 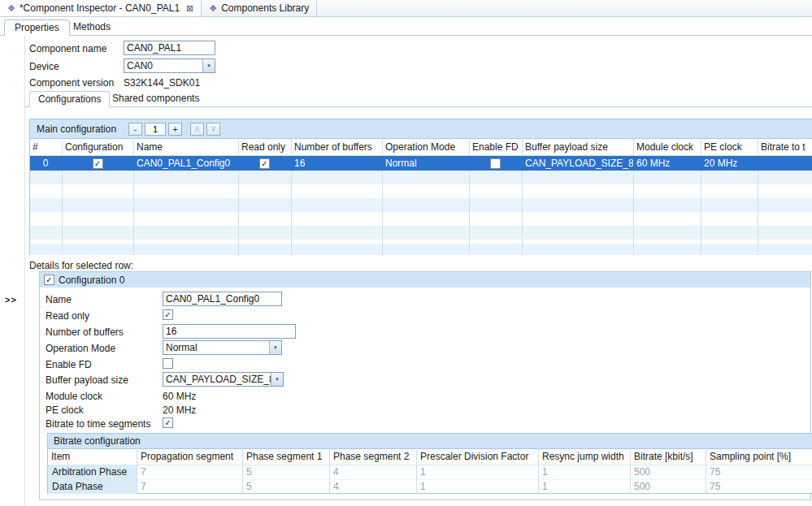 What do you see at coordinates (59, 300) in the screenshot?
I see `name-label: Name` at bounding box center [59, 300].